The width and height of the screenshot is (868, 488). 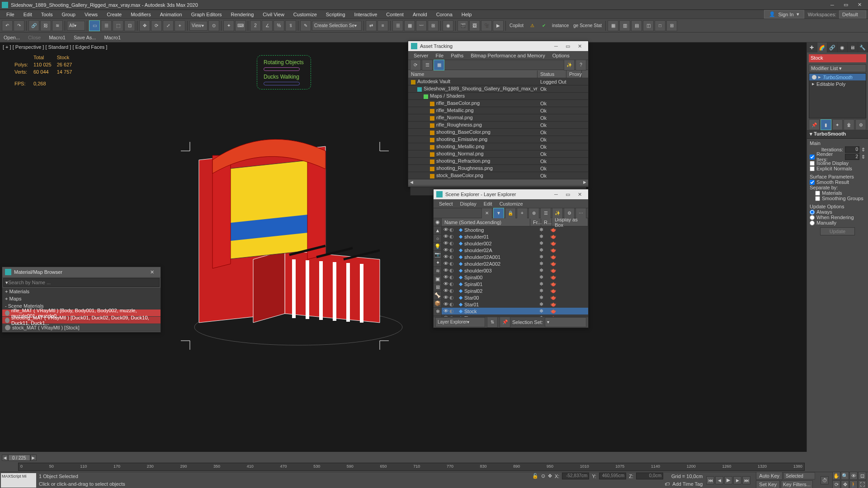 What do you see at coordinates (505, 322) in the screenshot?
I see `se-pin-button: 📌` at bounding box center [505, 322].